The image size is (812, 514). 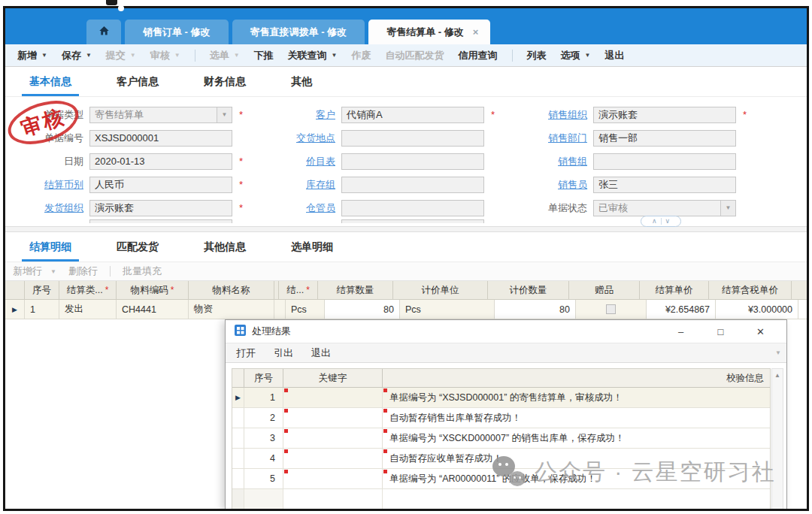 I want to click on related-query-button: 关联查询▼, so click(x=313, y=56).